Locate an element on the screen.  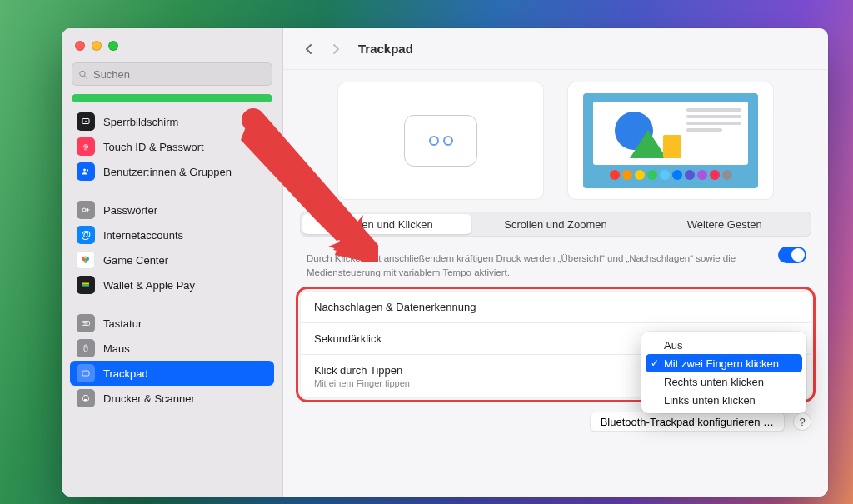
sidebar-item-label: Wallet & Apple Pay is located at coordinates (149, 285).